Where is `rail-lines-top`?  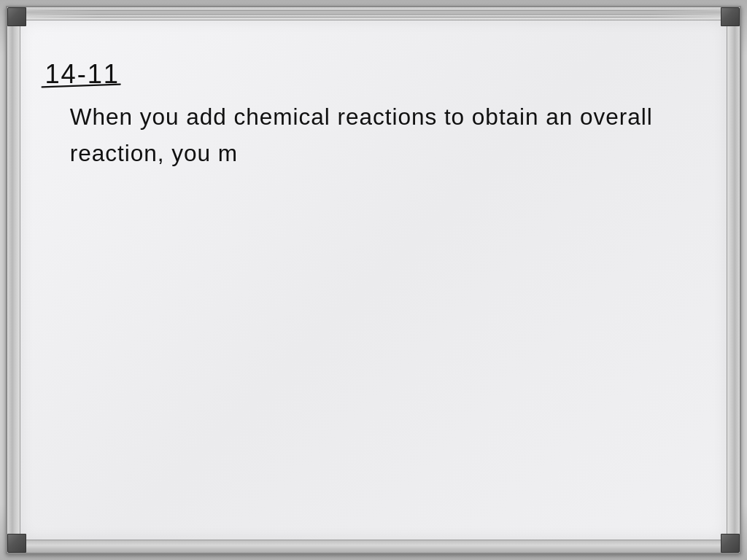
rail-lines-top is located at coordinates (374, 14).